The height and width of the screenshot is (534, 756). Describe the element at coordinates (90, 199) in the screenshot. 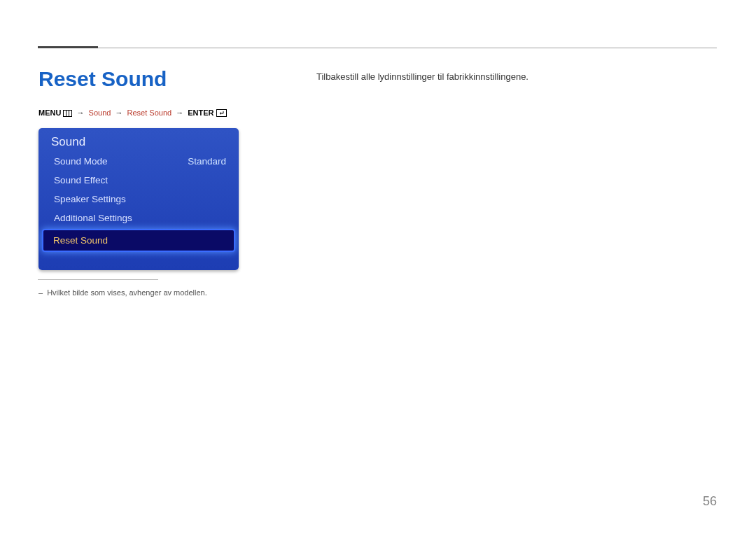

I see `menu-item-label: Speaker Settings` at that location.